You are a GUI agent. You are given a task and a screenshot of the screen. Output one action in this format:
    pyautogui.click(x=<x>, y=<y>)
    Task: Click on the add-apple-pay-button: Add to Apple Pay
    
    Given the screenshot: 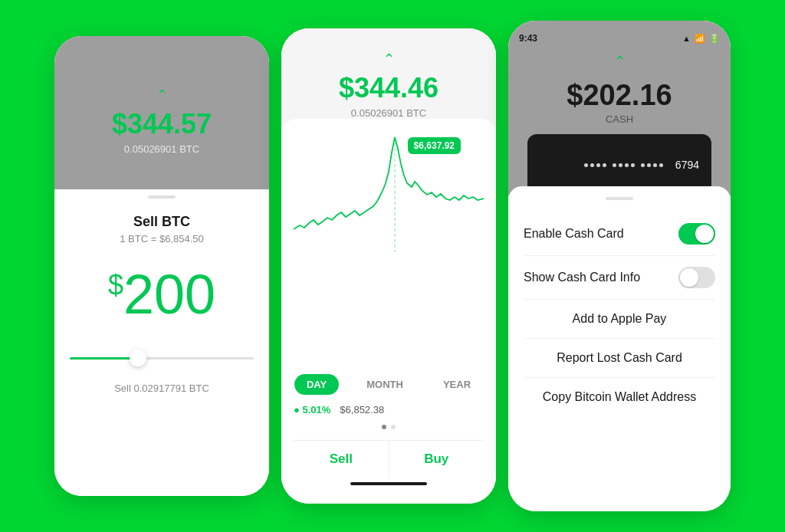 What is the action you would take?
    pyautogui.click(x=619, y=319)
    